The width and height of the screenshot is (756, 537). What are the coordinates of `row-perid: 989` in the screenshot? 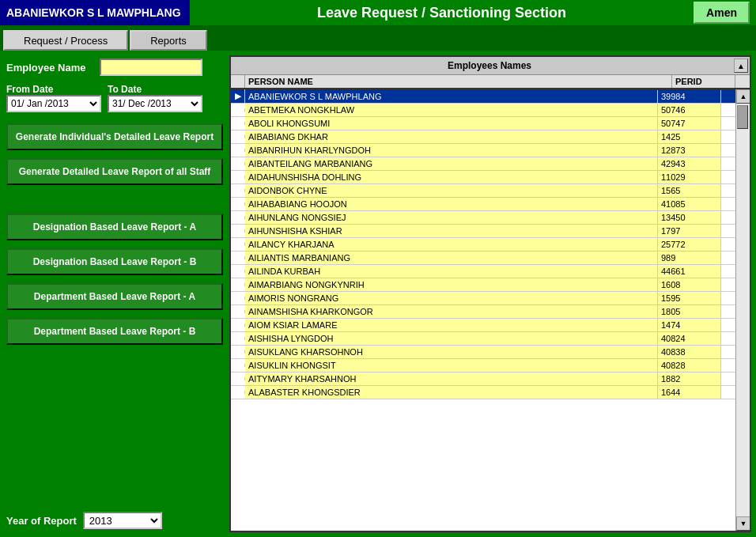 It's located at (690, 258).